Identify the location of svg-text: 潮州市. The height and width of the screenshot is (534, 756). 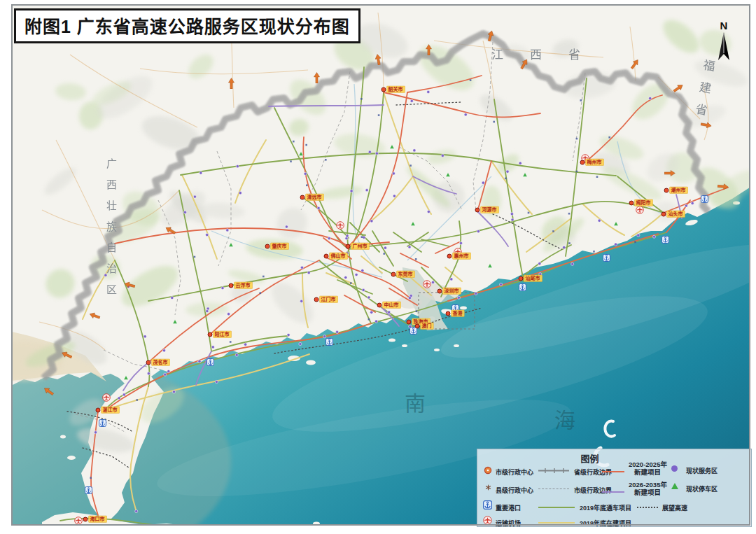
(679, 190).